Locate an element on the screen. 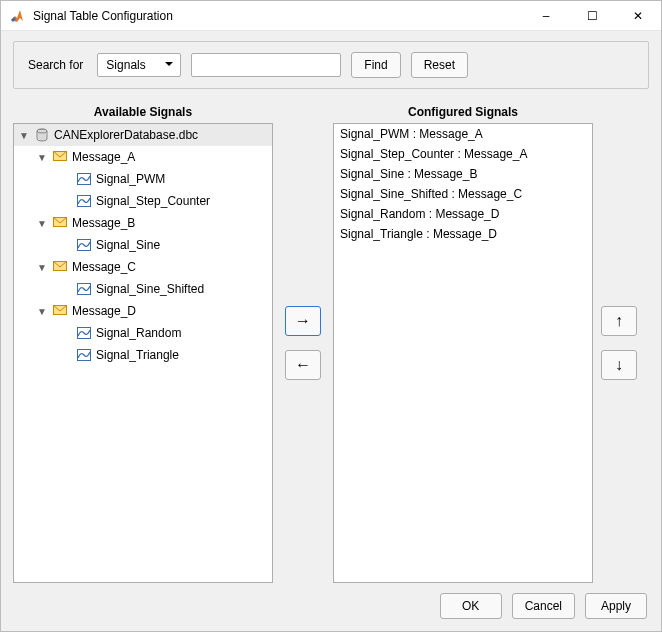 The height and width of the screenshot is (632, 662). tree-message-row: ▼Message_A is located at coordinates (143, 157).